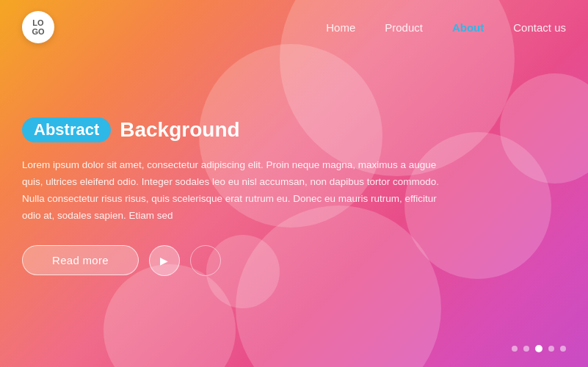 This screenshot has width=588, height=367. What do you see at coordinates (164, 261) in the screenshot?
I see `play-button: ▶` at bounding box center [164, 261].